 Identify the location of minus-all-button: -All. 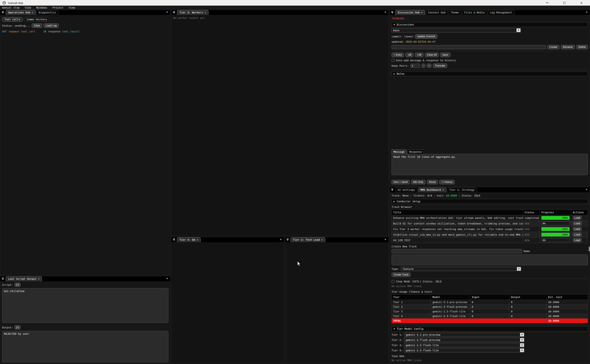
(409, 55).